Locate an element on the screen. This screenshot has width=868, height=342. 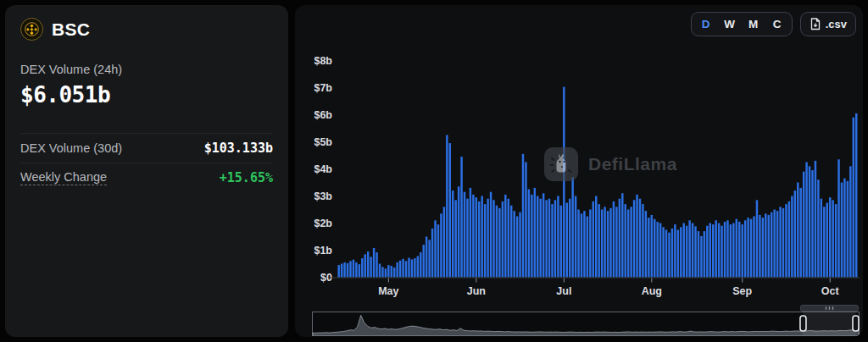
interval-button-w: W is located at coordinates (730, 24).